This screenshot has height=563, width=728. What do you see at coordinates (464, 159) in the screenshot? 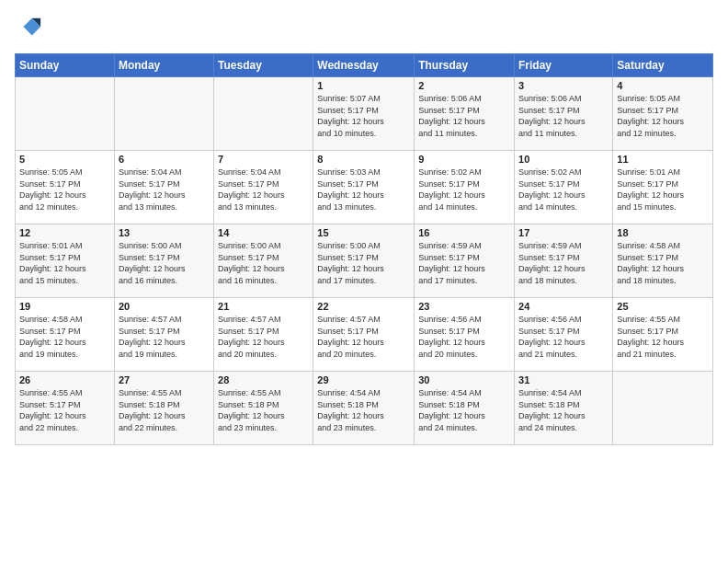
I see `day-number: 9` at bounding box center [464, 159].